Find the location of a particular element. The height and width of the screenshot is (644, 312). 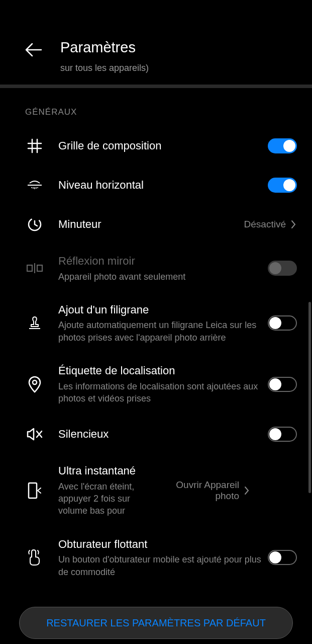

floating-toggle is located at coordinates (282, 557).